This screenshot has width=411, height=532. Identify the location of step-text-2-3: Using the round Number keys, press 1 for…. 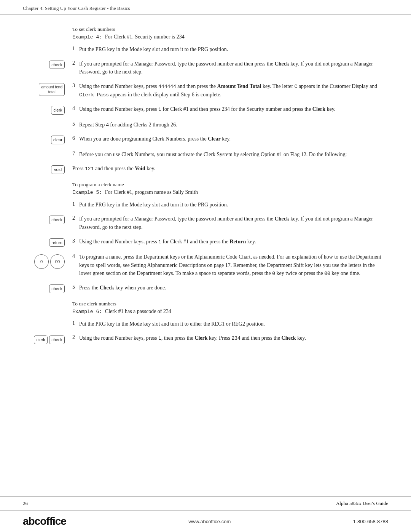
(234, 242).